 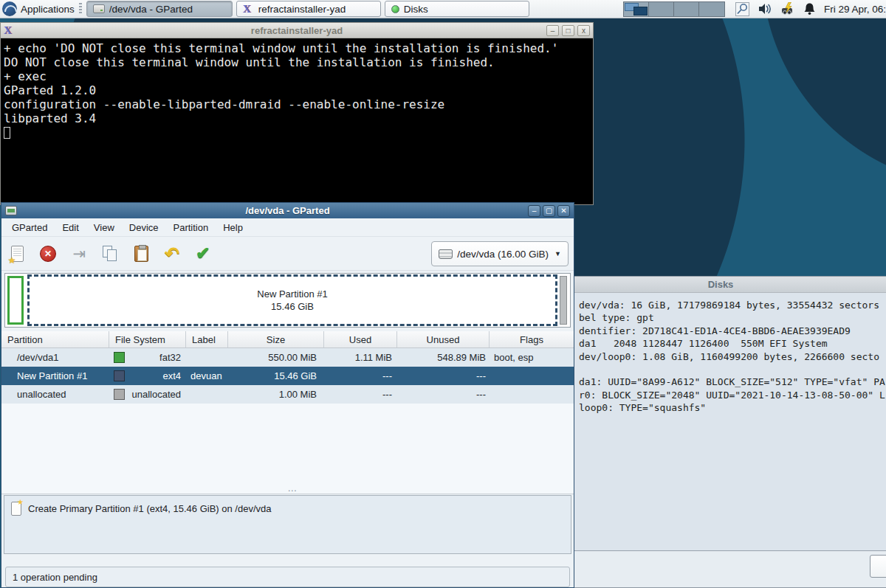 What do you see at coordinates (569, 31) in the screenshot?
I see `terminal-maximize-button: □` at bounding box center [569, 31].